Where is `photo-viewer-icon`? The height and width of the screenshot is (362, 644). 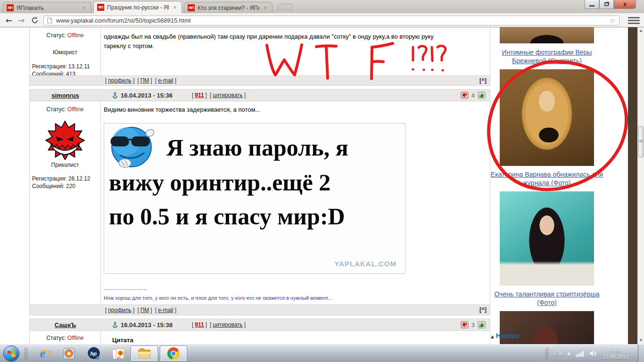
photo-viewer-icon is located at coordinates (118, 354).